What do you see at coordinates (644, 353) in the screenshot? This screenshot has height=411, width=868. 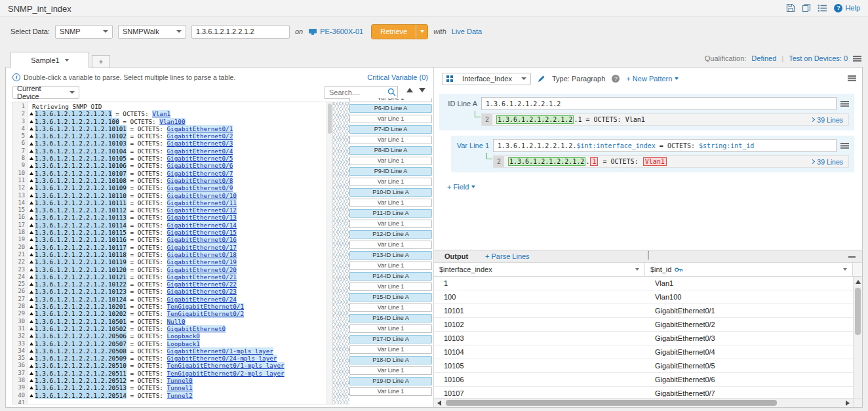 I see `output-row: 10104GigabitEthernet0/4` at bounding box center [644, 353].